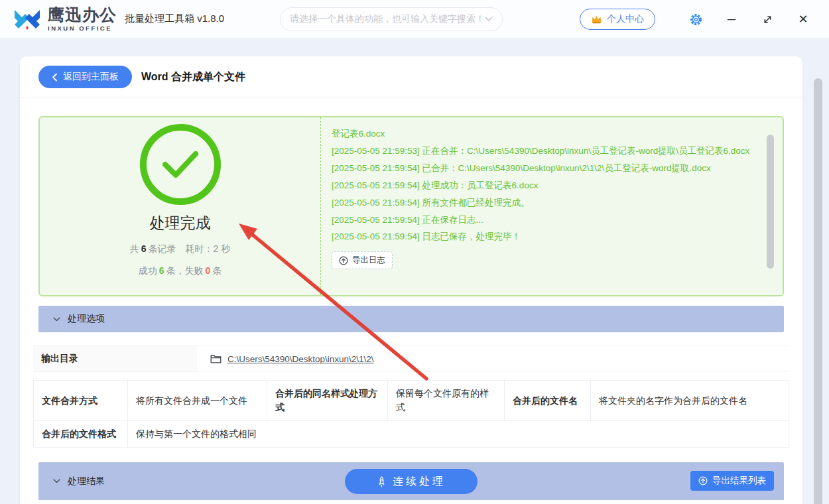  I want to click on app-logo: 鹰迅办公 INXUN OFFICE, so click(64, 19).